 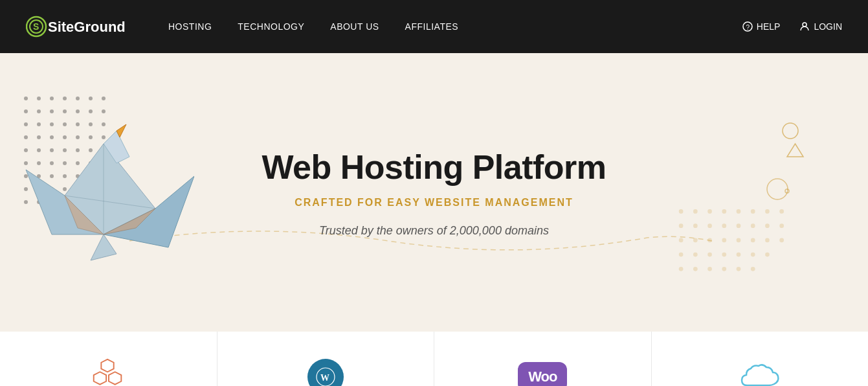 What do you see at coordinates (821, 27) in the screenshot?
I see `login-link: LOGIN` at bounding box center [821, 27].